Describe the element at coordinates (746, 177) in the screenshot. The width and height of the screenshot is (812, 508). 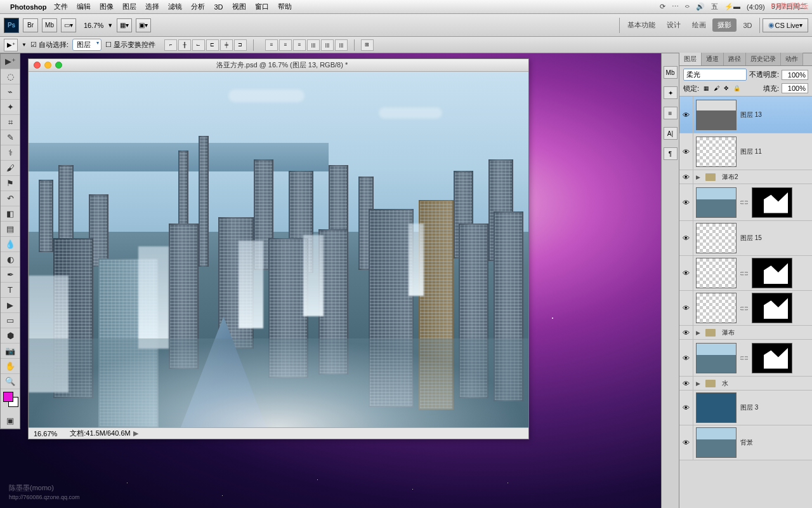
I see `layer-row: 👁▶瀑布2` at that location.